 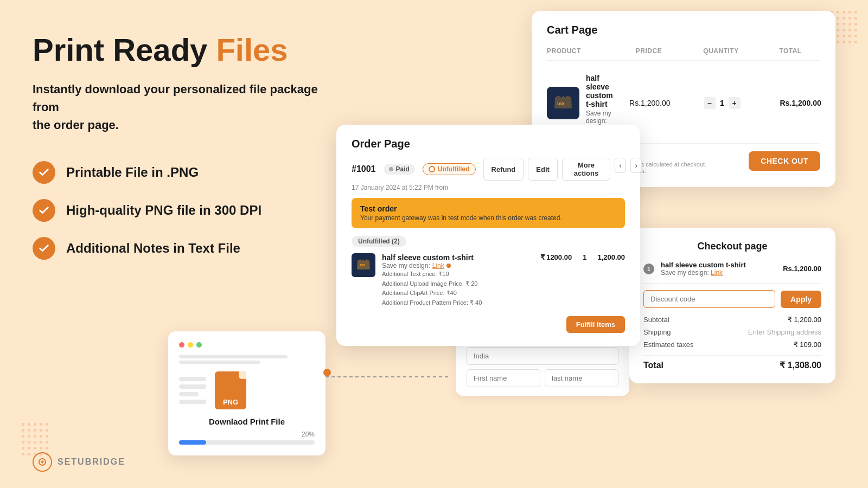 What do you see at coordinates (195, 210) in the screenshot?
I see `features-list: Printable File in .PNG High-quality PNG …` at bounding box center [195, 210].